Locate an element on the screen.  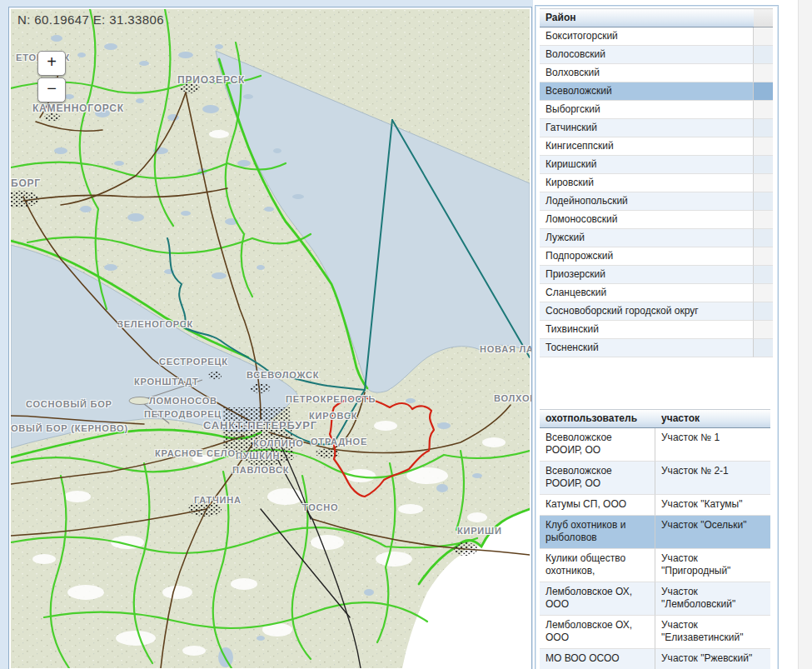
map-city-label: ЗЕЛЕНОГОРСК is located at coordinates (155, 324).